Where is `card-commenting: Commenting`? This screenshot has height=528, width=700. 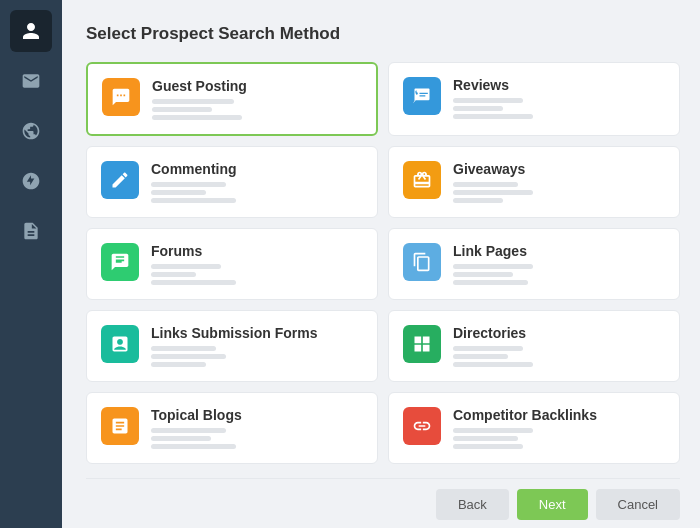 card-commenting: Commenting is located at coordinates (232, 182).